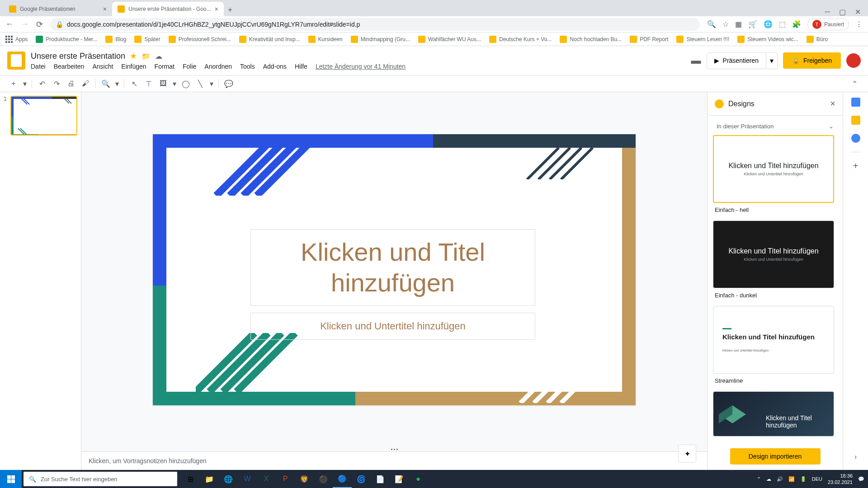 The image size is (868, 488). Describe the element at coordinates (856, 120) in the screenshot. I see `keep-icon` at that location.